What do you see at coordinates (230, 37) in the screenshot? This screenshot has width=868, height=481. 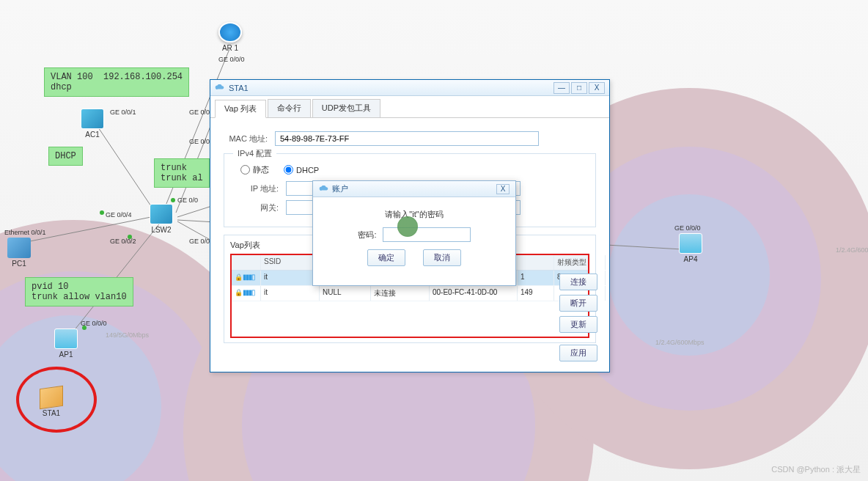 I see `device-ar1: AR 1` at bounding box center [230, 37].